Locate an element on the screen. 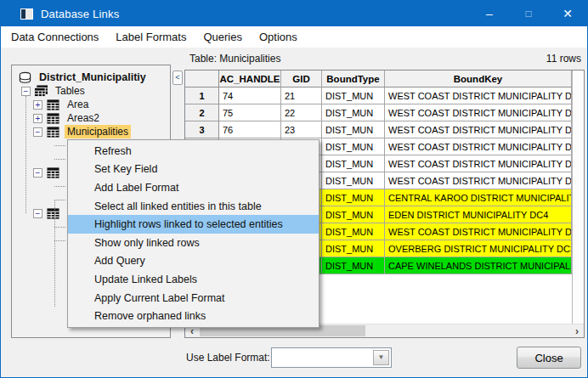 The image size is (588, 378). table-caption: Table: Municipalities is located at coordinates (235, 59).